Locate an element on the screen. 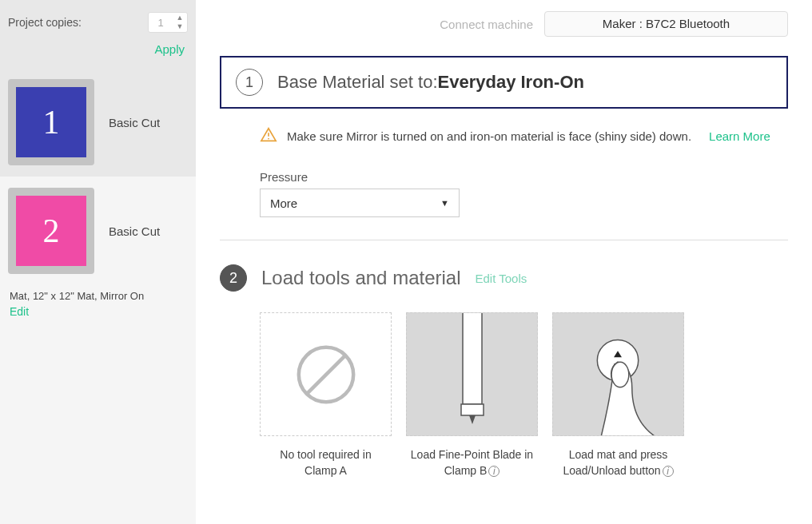  tool-card-clamp-a: No tool required in Clamp A is located at coordinates (326, 395).